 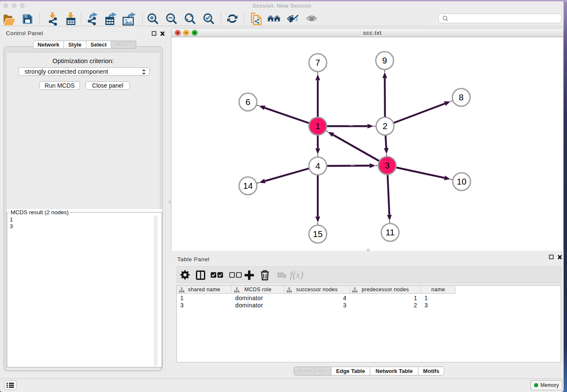 What do you see at coordinates (387, 165) in the screenshot?
I see `svg-text: 3` at bounding box center [387, 165].